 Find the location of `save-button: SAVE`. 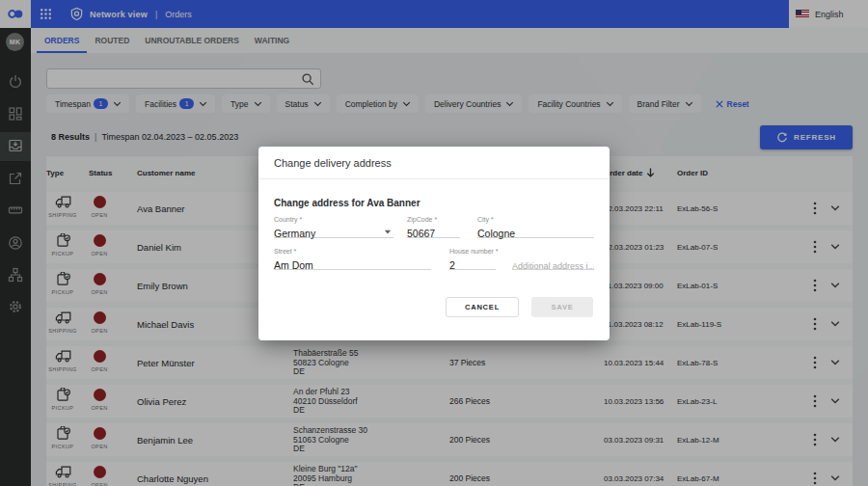

save-button: SAVE is located at coordinates (562, 307).